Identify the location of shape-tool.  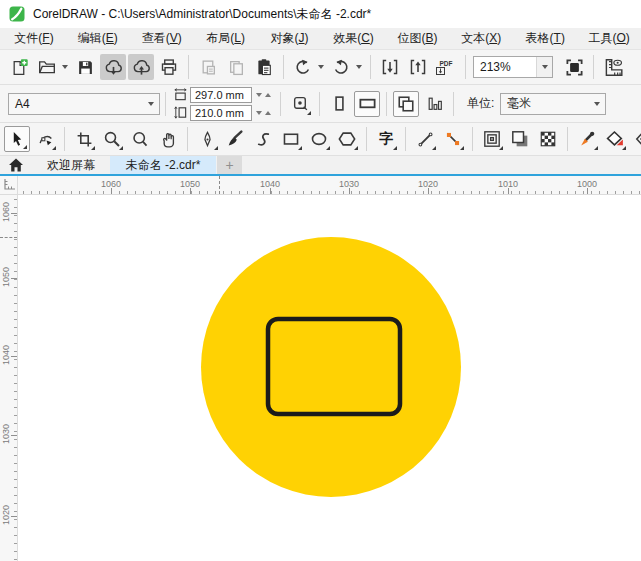
(45, 139).